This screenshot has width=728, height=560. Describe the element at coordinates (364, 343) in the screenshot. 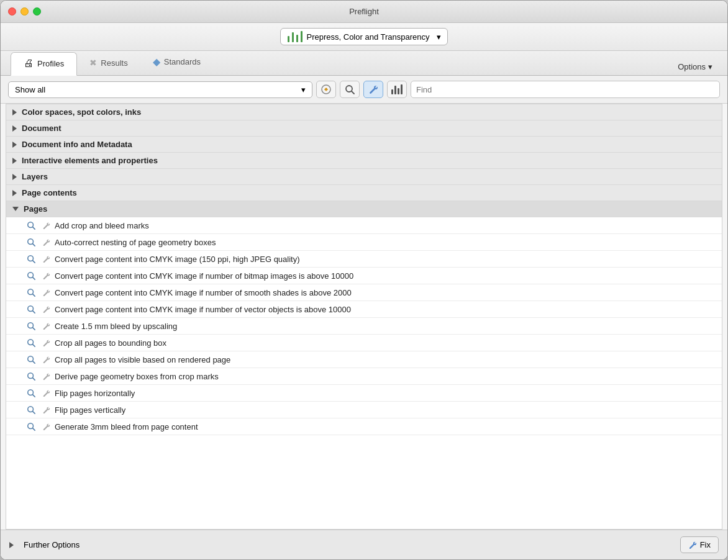

I see `list-item: Crop all pages to bounding box` at that location.